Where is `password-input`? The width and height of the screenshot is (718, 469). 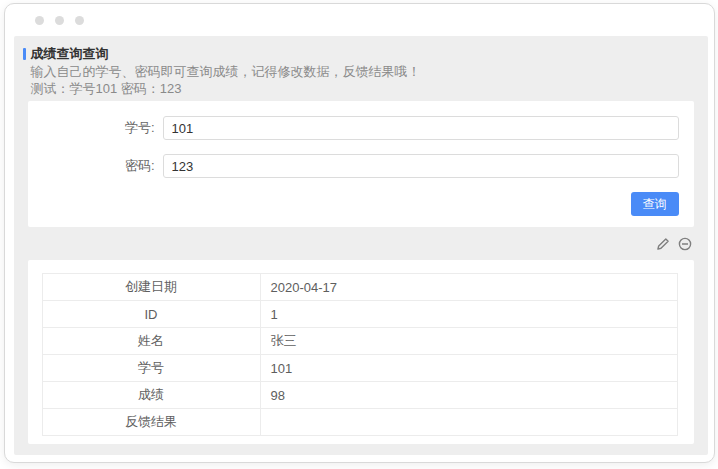
password-input is located at coordinates (421, 166).